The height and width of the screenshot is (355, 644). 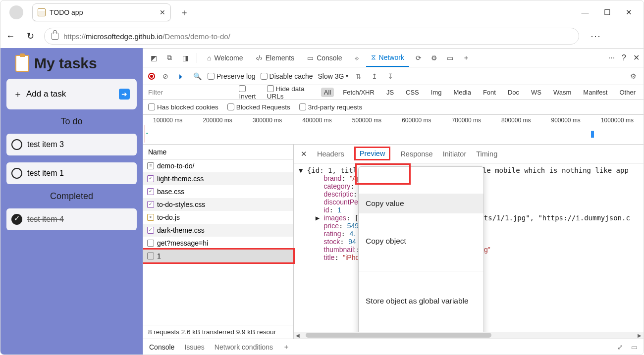 I want to click on memory-icon: ⚙, so click(x=434, y=58).